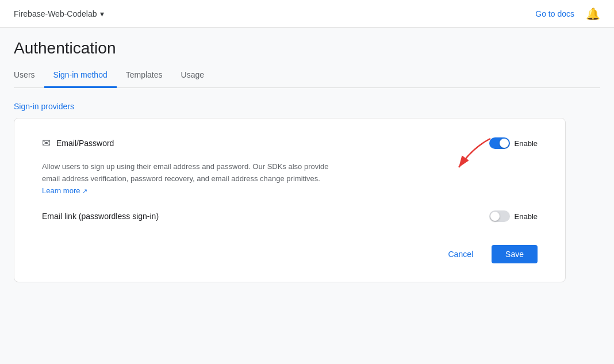  Describe the element at coordinates (186, 179) in the screenshot. I see `email-password-description: Allow users to sign up using their email…` at that location.